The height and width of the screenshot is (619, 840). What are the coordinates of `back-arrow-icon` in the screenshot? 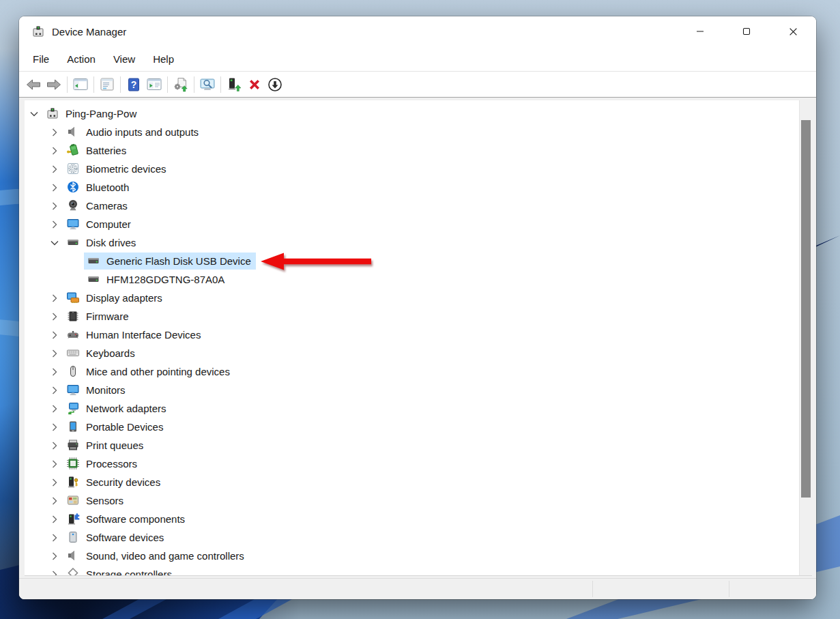 It's located at (33, 85).